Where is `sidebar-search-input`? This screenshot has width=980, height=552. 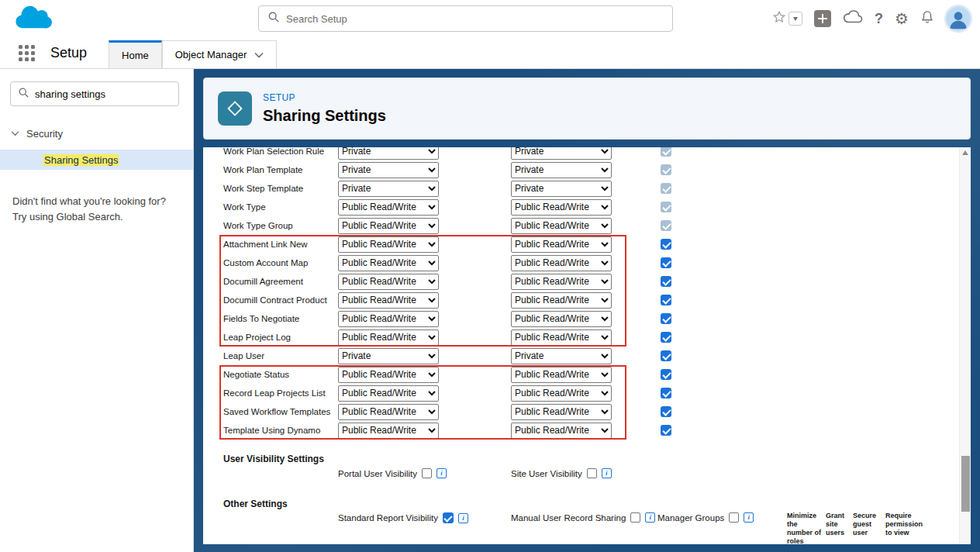 sidebar-search-input is located at coordinates (102, 95).